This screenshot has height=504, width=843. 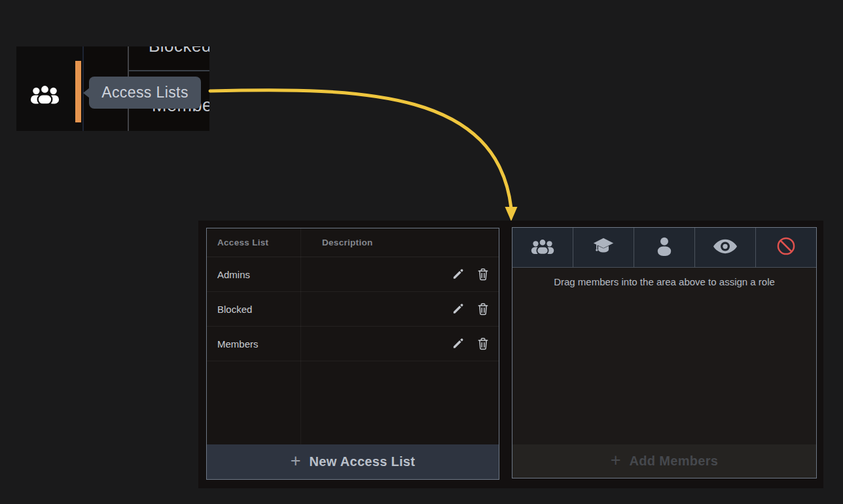 What do you see at coordinates (786, 247) in the screenshot?
I see `blocked-icon` at bounding box center [786, 247].